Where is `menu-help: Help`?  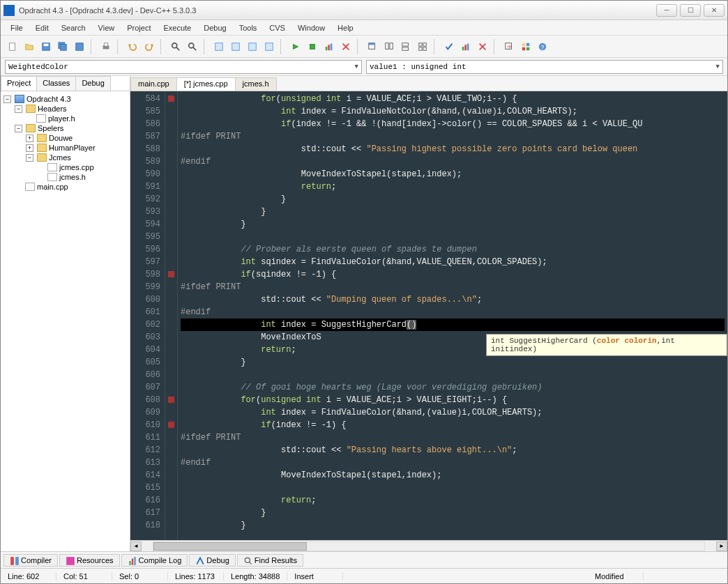 menu-help: Help is located at coordinates (346, 28).